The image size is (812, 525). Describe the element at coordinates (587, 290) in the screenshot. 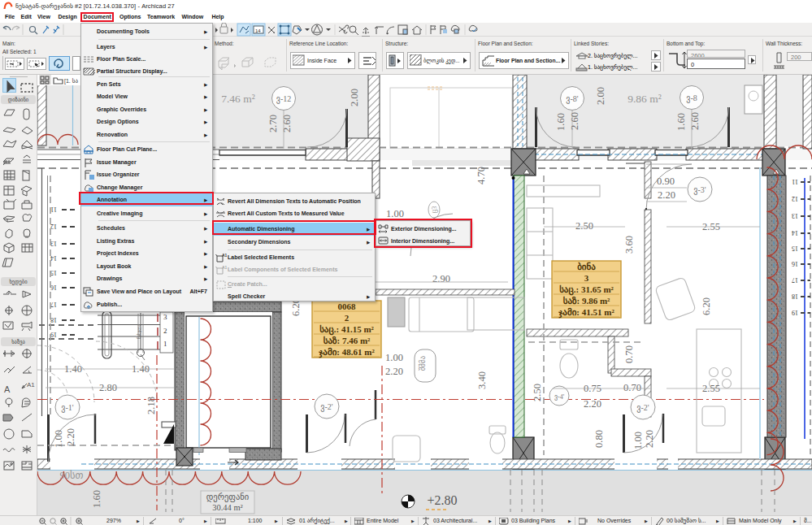

I see `svg-text: საც.: 31.65 m²` at that location.